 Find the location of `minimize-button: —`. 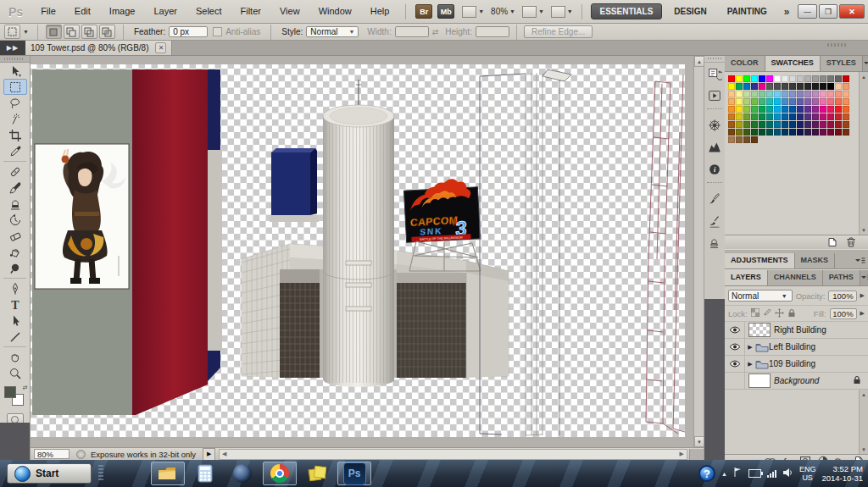

minimize-button: — is located at coordinates (807, 12).